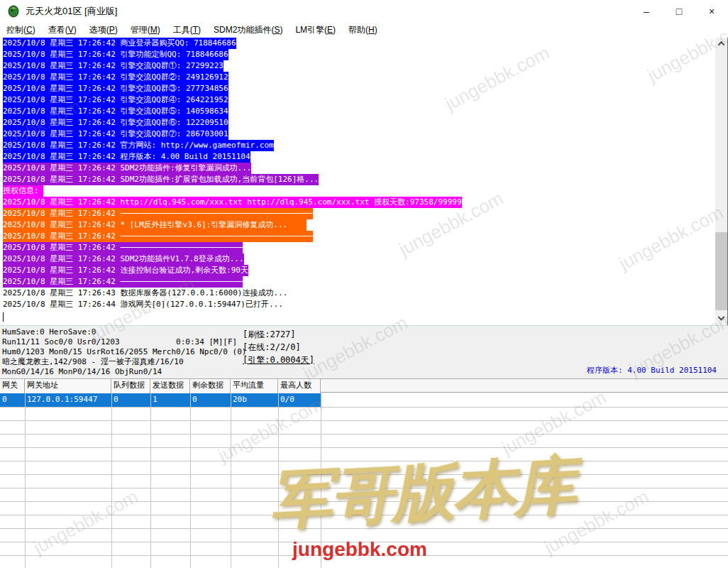 Image resolution: width=728 pixels, height=568 pixels. I want to click on log-line: 2025/10/8 星期三 17:26:42 * [LM反外挂引擎v3.6]:引…, so click(233, 225).